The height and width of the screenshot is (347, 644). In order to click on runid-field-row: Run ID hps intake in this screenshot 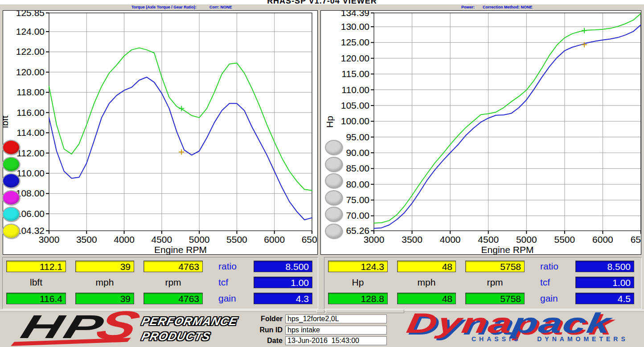, I will do `click(322, 331)`.